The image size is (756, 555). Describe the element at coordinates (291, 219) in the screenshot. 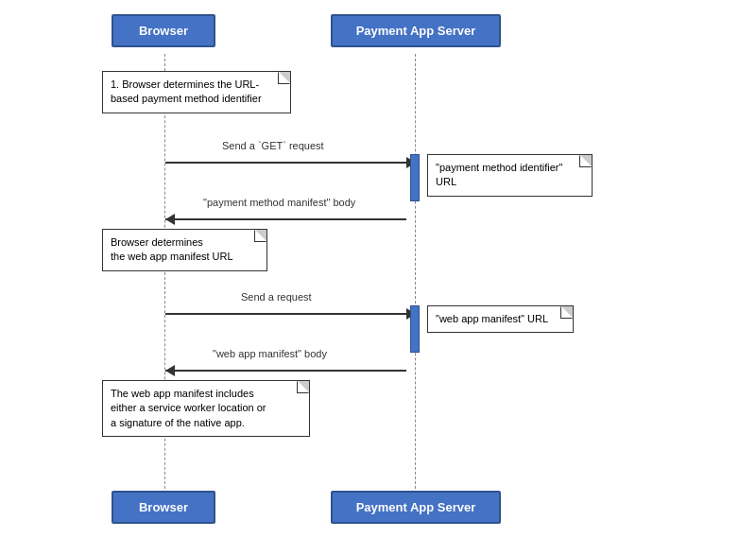

I see `manifest-body-arrow: "payment method manifest" body` at that location.